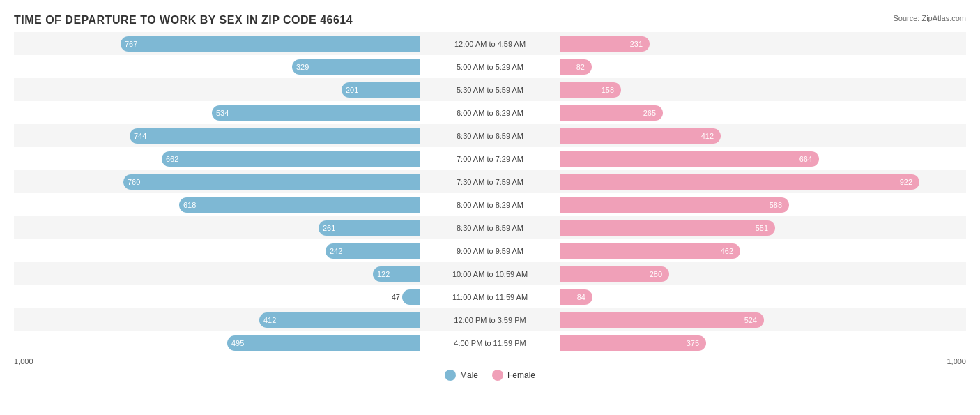  What do you see at coordinates (490, 205) in the screenshot?
I see `chart-row: 618 8:00 AM to 8:29 AM 588` at bounding box center [490, 205].